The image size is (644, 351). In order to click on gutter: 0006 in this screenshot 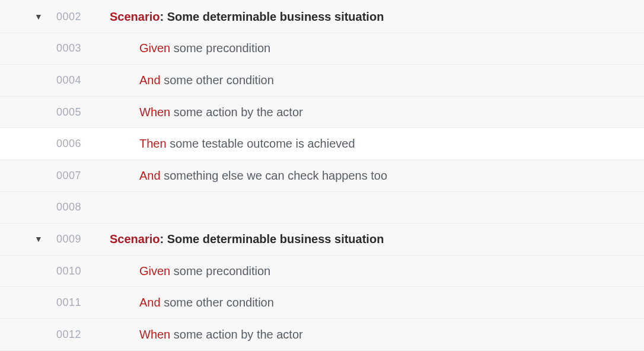, I will do `click(27, 143)`.